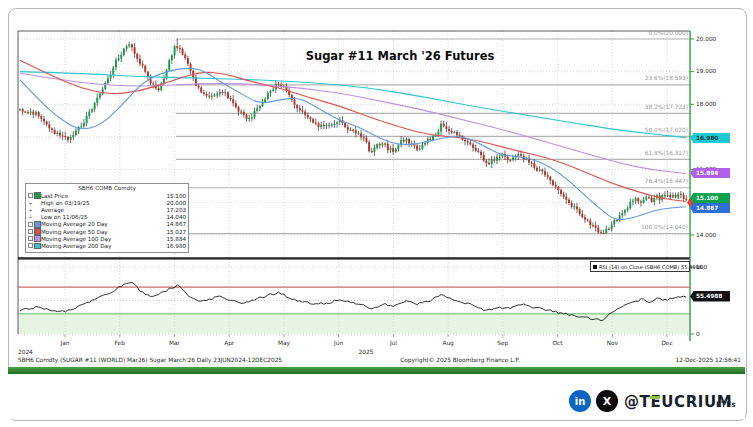 This screenshot has width=753, height=427. Describe the element at coordinates (176, 203) in the screenshot. I see `legend-value: 20.000` at that location.